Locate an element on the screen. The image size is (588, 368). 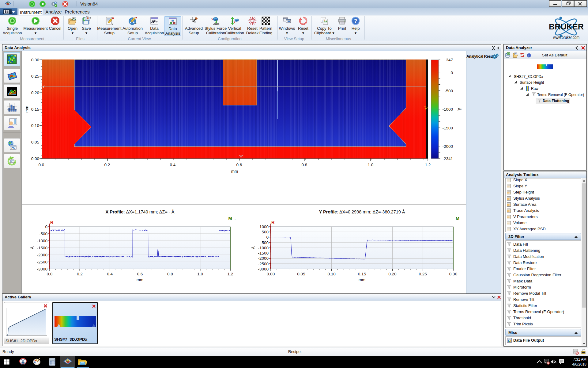
svg-text: 1000 is located at coordinates (264, 227).